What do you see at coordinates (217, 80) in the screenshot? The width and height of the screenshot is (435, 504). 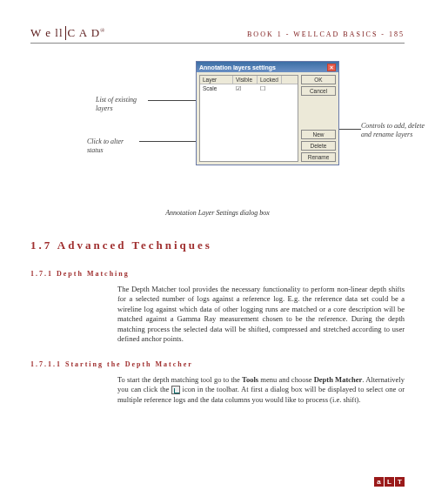 I see `column-layer: Layer` at bounding box center [217, 80].